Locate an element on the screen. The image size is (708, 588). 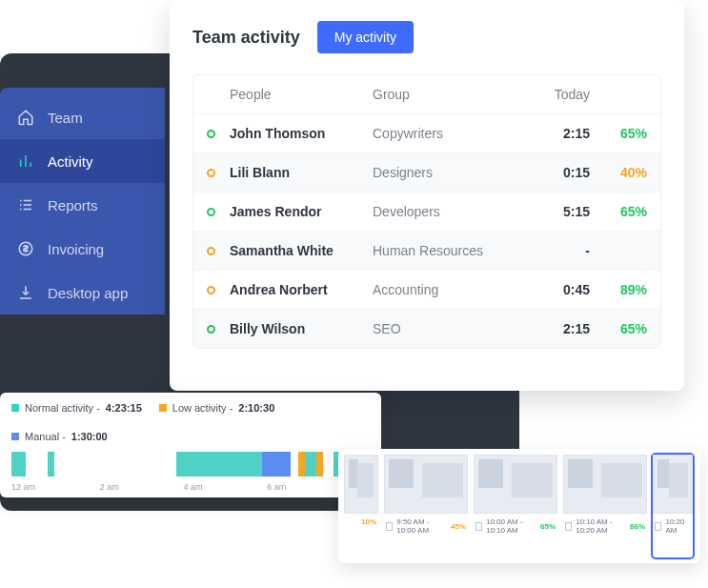
person-group: Copywriters is located at coordinates (444, 133).